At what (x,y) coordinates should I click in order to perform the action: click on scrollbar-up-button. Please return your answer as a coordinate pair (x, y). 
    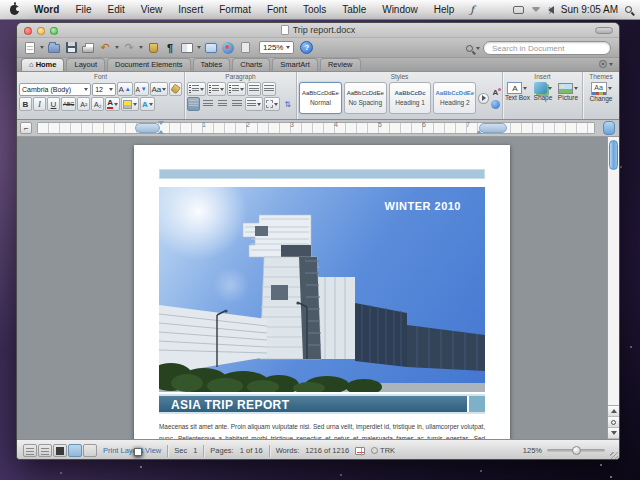
    Looking at the image, I should click on (609, 128).